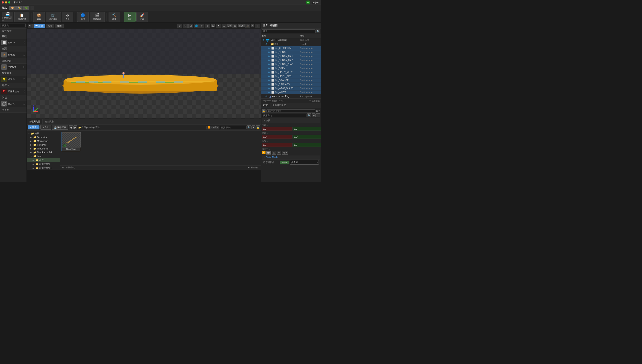  I want to click on outliner-light-whit: 👁 ⬜ file_LIGHT_WHIT StaticMeshA, so click(291, 72).